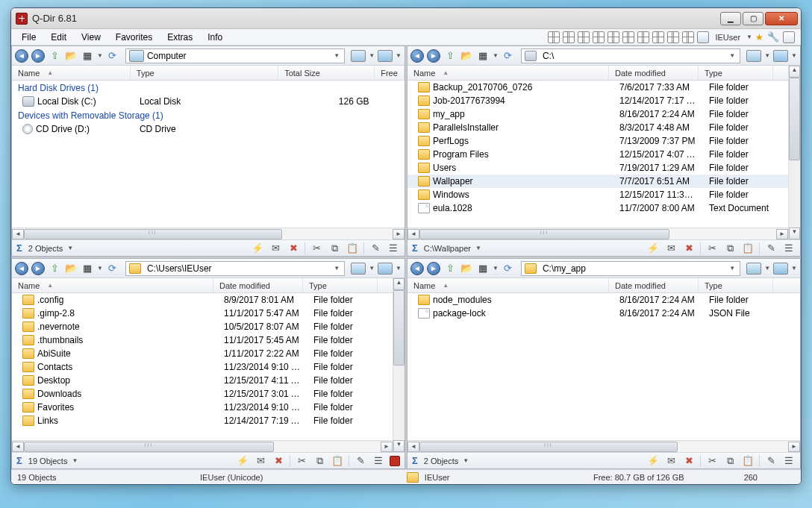  I want to click on list-item: Local Disk (C:) Local Disk 126 GB, so click(208, 101).